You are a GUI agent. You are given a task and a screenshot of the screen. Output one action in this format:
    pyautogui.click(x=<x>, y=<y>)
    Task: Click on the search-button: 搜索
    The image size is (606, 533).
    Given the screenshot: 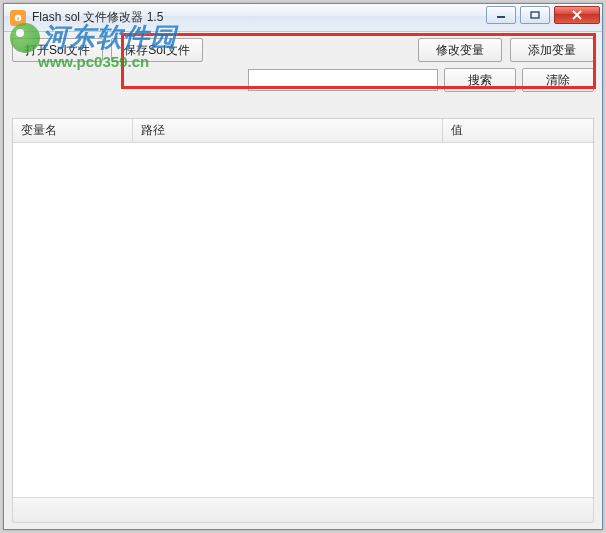 What is the action you would take?
    pyautogui.click(x=480, y=80)
    